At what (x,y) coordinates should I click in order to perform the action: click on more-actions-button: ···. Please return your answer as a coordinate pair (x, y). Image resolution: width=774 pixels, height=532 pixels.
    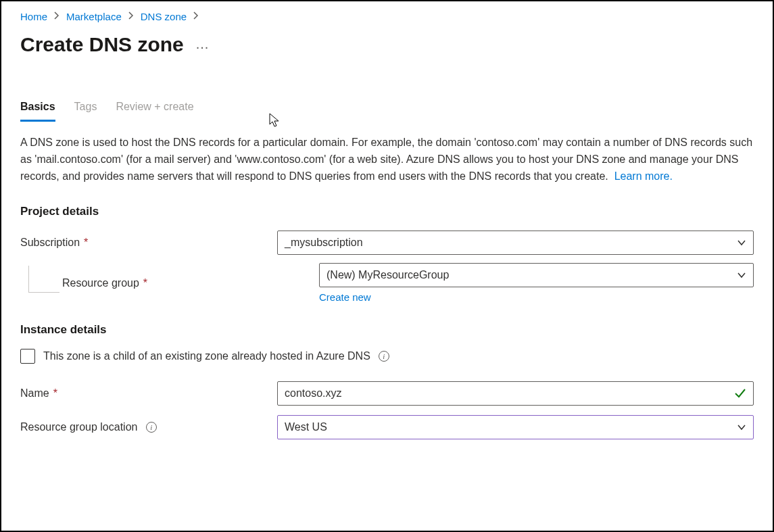
    Looking at the image, I should click on (203, 45).